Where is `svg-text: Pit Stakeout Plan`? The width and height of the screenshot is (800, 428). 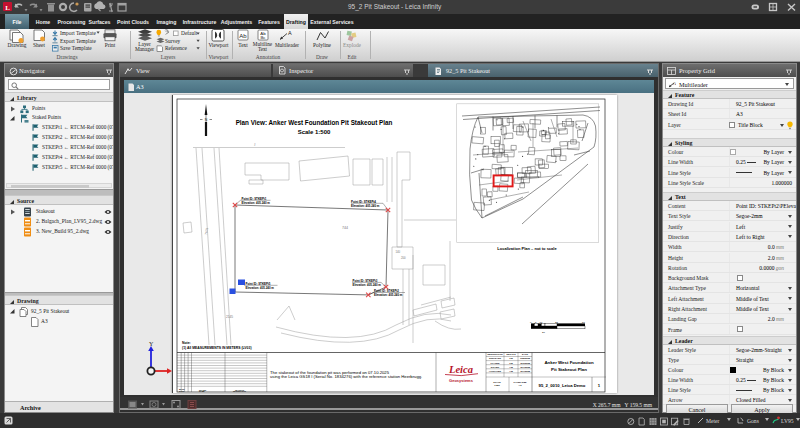
svg-text: Pit Stakeout Plan is located at coordinates (569, 370).